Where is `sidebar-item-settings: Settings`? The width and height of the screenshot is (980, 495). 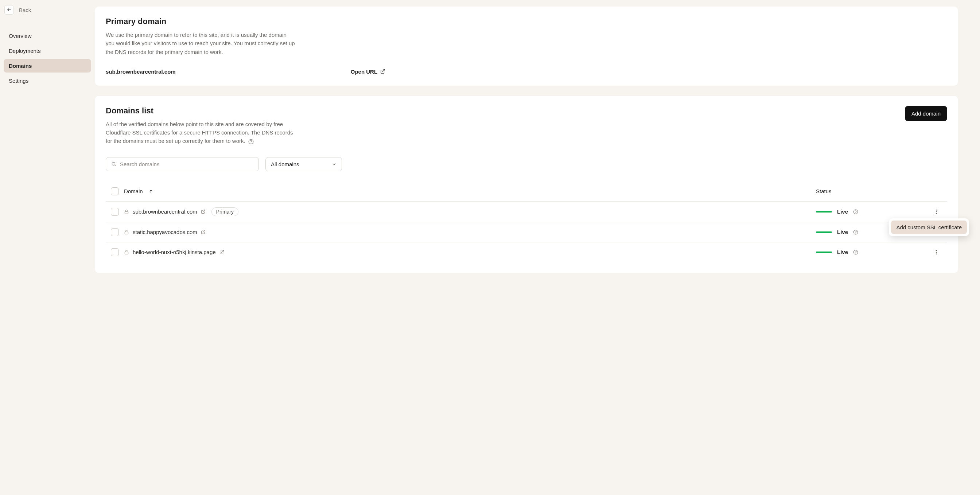 sidebar-item-settings: Settings is located at coordinates (48, 81).